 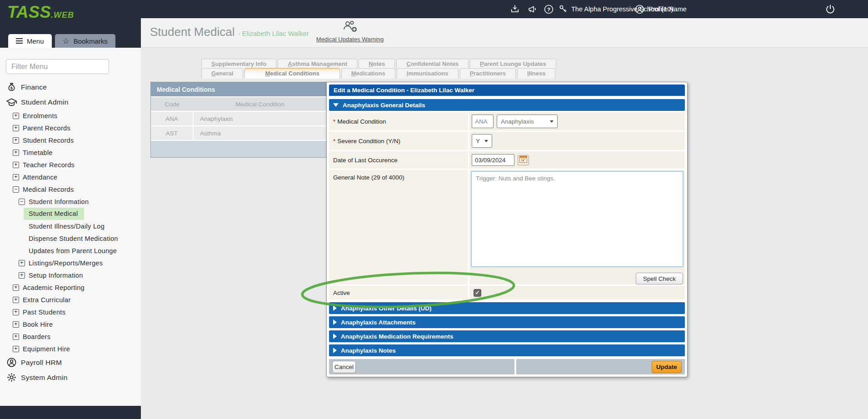 What do you see at coordinates (377, 64) in the screenshot?
I see `tab-notes: Notes` at bounding box center [377, 64].